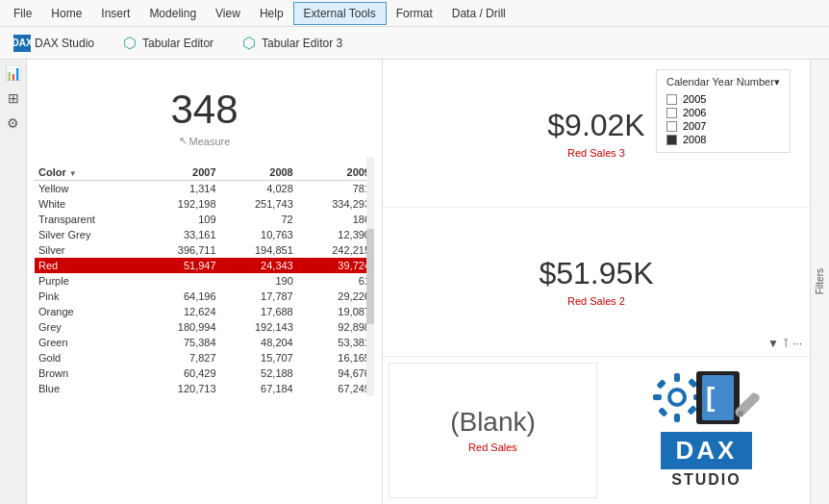 The image size is (829, 504). I want to click on table-row: Gold7,82715,70716,165, so click(204, 358).